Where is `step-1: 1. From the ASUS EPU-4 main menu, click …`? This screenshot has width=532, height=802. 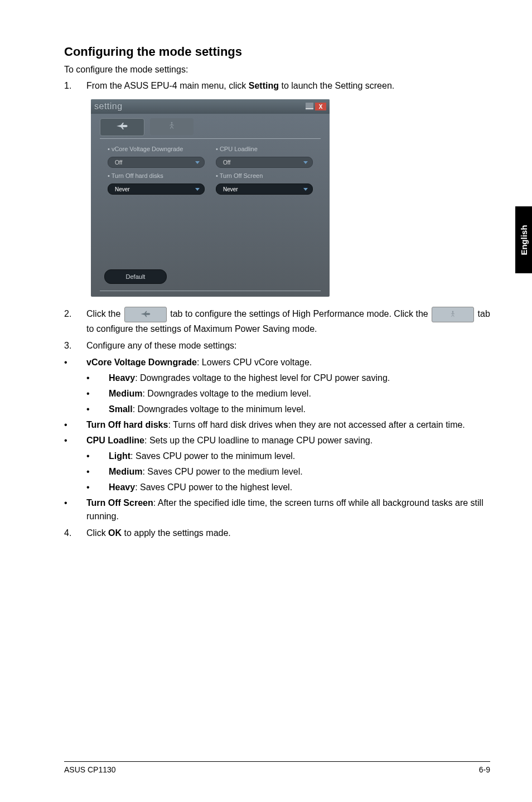 step-1: 1. From the ASUS EPU-4 main menu, click … is located at coordinates (277, 86).